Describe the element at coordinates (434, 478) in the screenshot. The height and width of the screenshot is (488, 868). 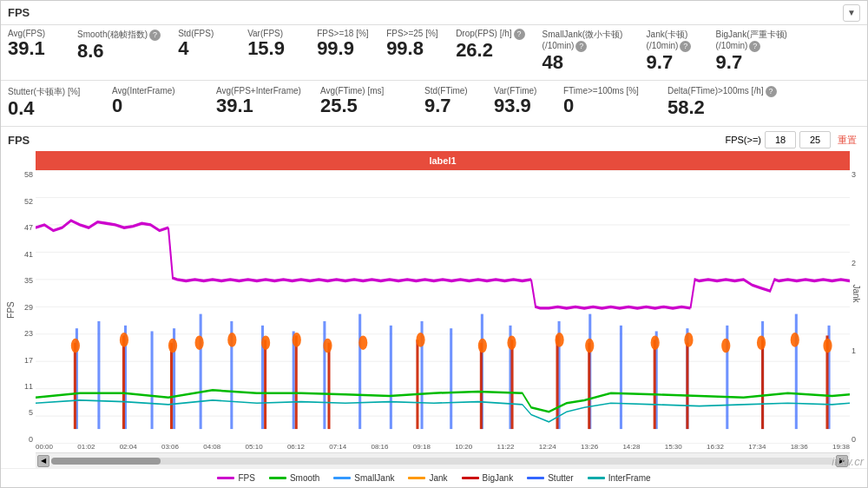
I see `legend: FPS Smooth SmallJank Jank BigJank Stutte…` at that location.